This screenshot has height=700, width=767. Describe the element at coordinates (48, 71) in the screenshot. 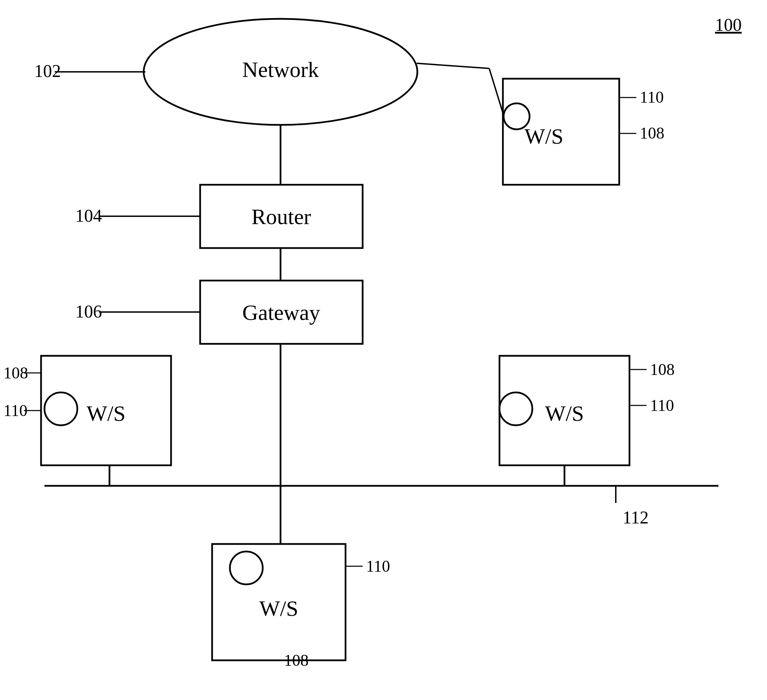

I see `label-102: 102` at that location.